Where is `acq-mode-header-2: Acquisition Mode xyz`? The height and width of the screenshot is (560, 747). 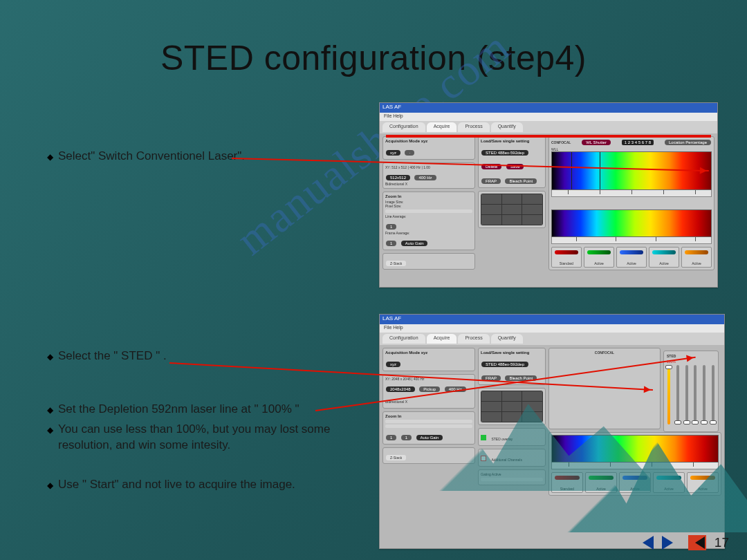
acq-mode-header-2: Acquisition Mode xyz is located at coordinates (429, 353).